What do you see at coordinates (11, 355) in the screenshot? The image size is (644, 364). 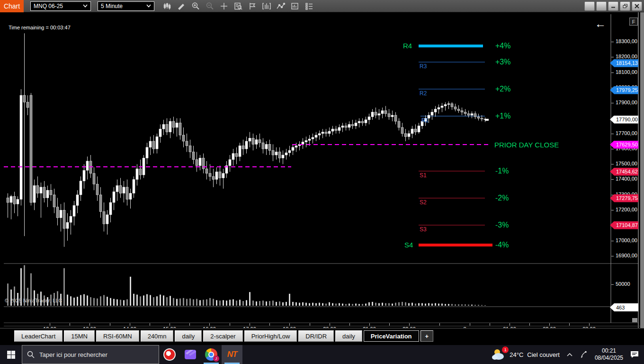 I see `windows-logo-icon` at bounding box center [11, 355].